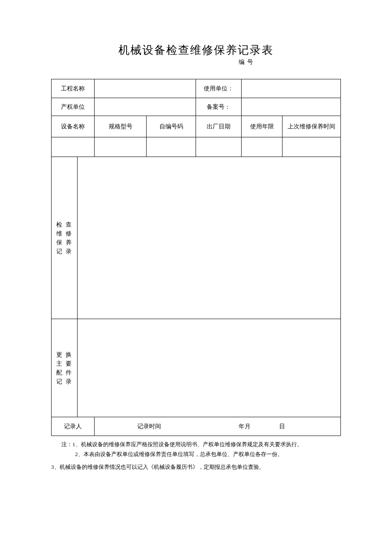  I want to click on replacement-l3: 配 件, so click(64, 373).